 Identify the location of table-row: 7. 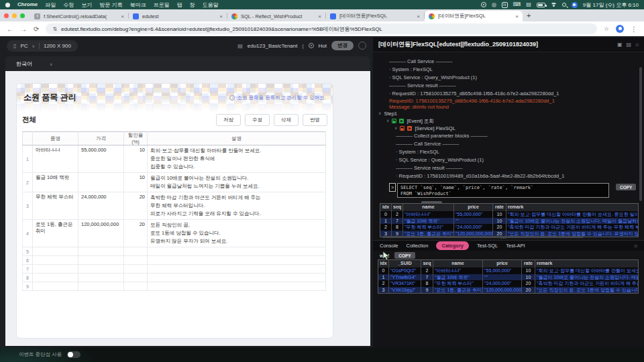
(174, 269).